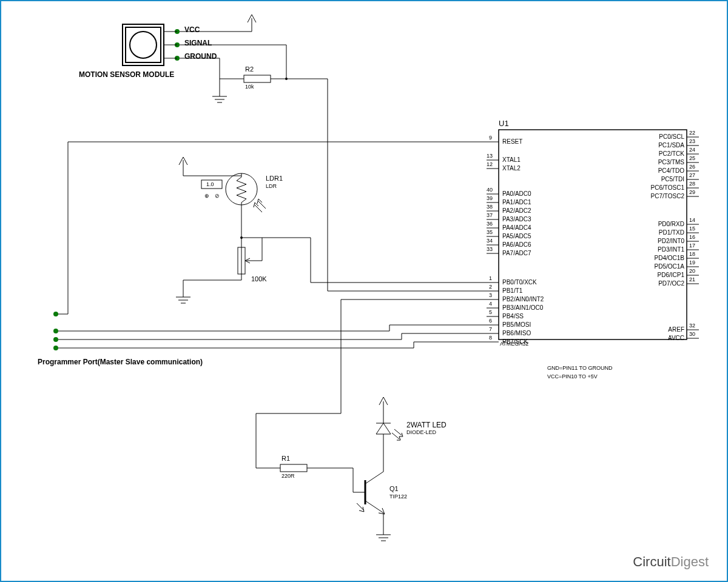 The image size is (728, 582). What do you see at coordinates (490, 329) in the screenshot?
I see `pin-num: 7` at bounding box center [490, 329].